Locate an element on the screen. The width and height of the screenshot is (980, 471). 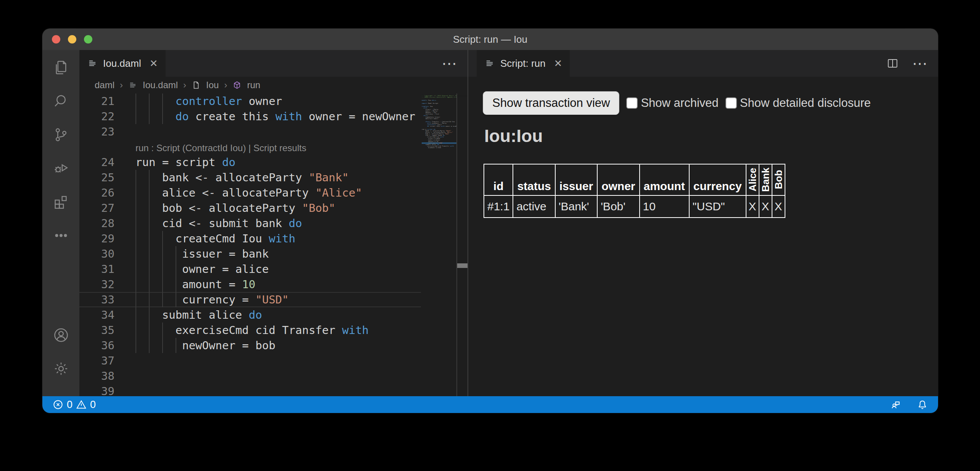
bell-icon is located at coordinates (922, 405).